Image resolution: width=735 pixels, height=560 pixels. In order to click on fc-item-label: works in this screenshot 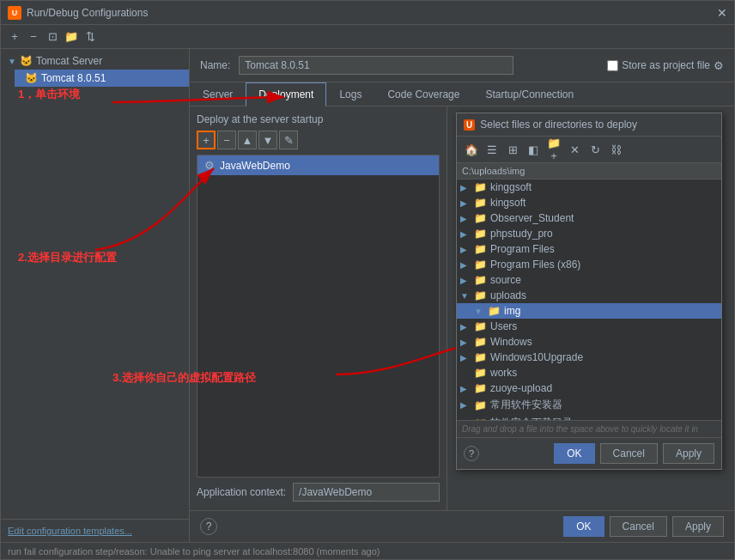, I will do `click(503, 373)`.